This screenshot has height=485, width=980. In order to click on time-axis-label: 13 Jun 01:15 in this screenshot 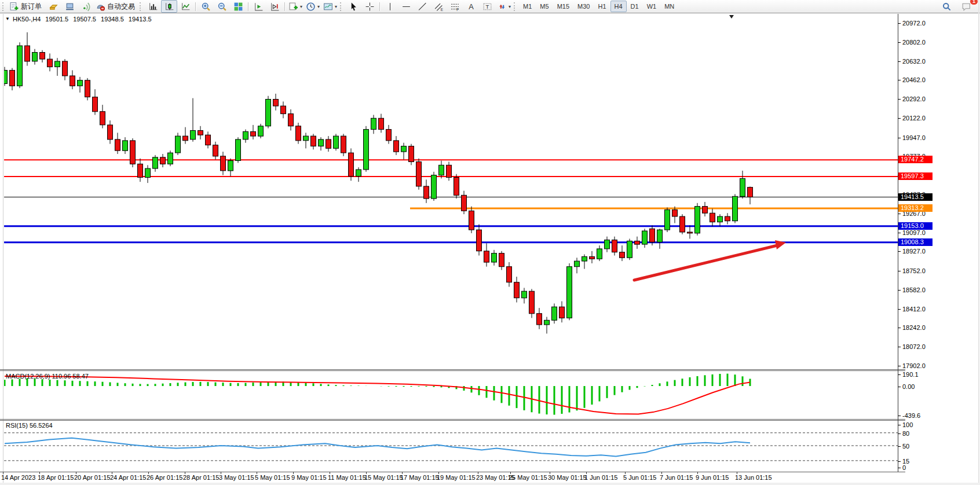, I will do `click(754, 477)`.